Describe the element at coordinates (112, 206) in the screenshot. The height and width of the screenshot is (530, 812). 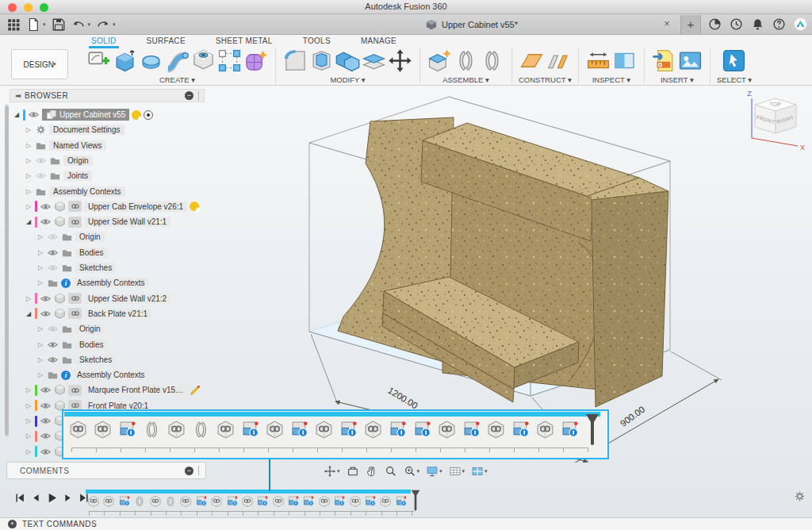
I see `browser-row: ▷Upper Cab Envelope v26:1` at that location.